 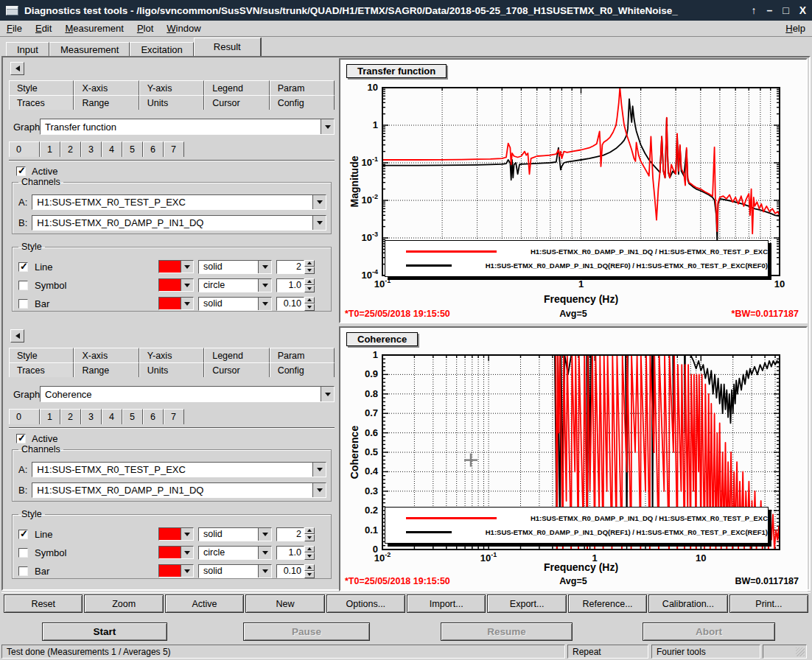 What do you see at coordinates (105, 632) in the screenshot?
I see `start-button: Start` at bounding box center [105, 632].